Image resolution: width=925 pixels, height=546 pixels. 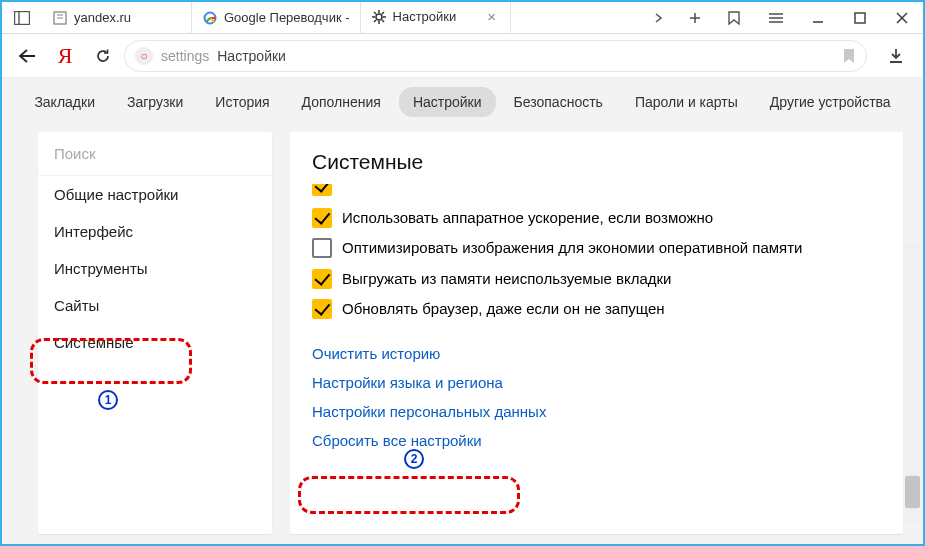 I want to click on menu-button, so click(x=776, y=18).